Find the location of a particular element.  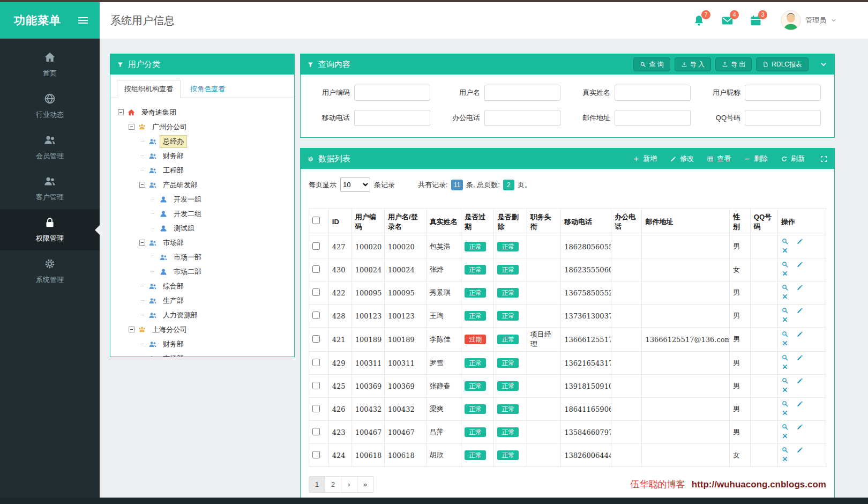

add-button: 新增 is located at coordinates (645, 159).